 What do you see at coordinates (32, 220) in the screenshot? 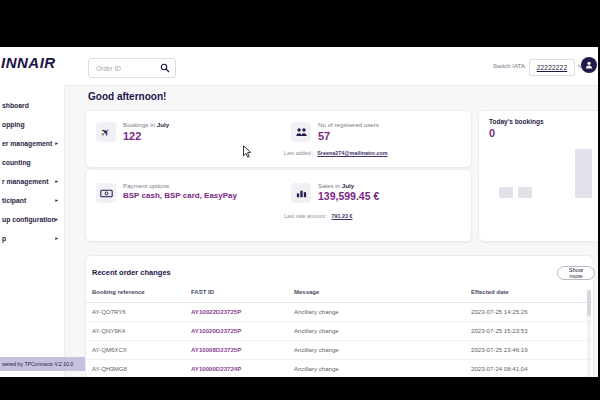
I see `sidebar-item-group-configuration: up configuration ▸` at bounding box center [32, 220].